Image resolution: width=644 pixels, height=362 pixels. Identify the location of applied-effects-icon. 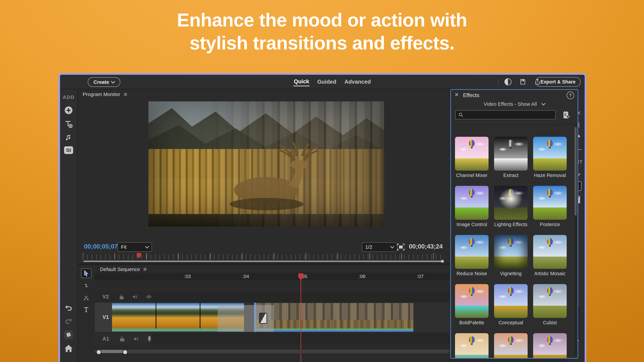
(566, 115).